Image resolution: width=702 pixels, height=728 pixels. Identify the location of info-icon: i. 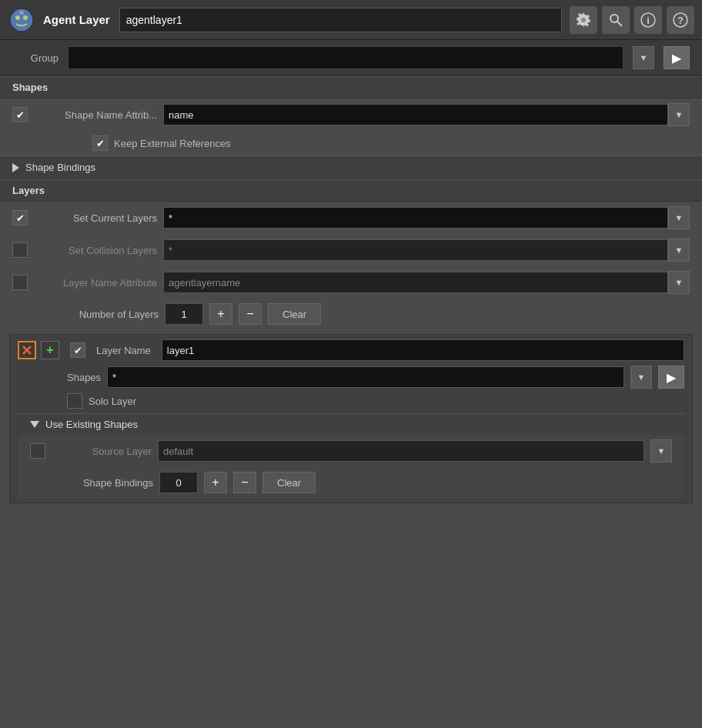
(648, 20).